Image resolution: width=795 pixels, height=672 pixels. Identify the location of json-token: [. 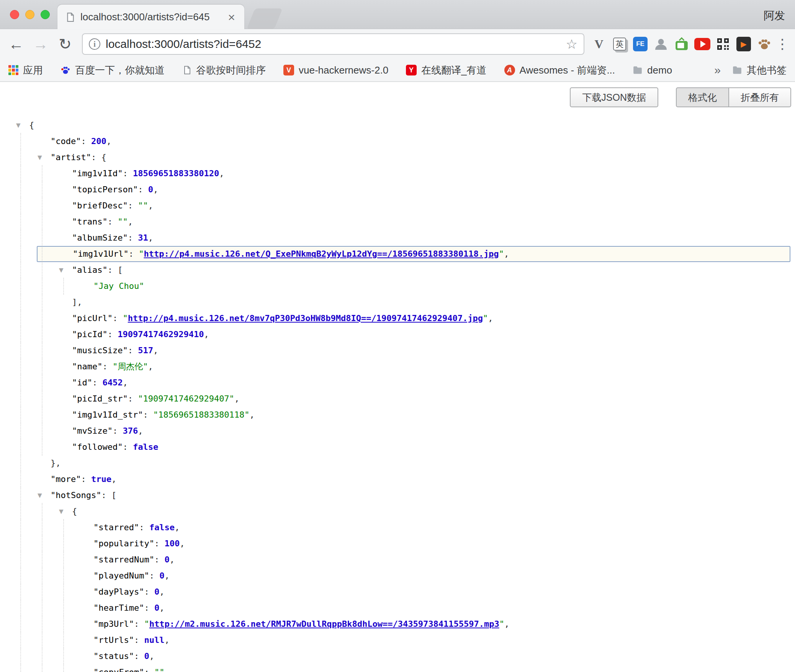
(114, 495).